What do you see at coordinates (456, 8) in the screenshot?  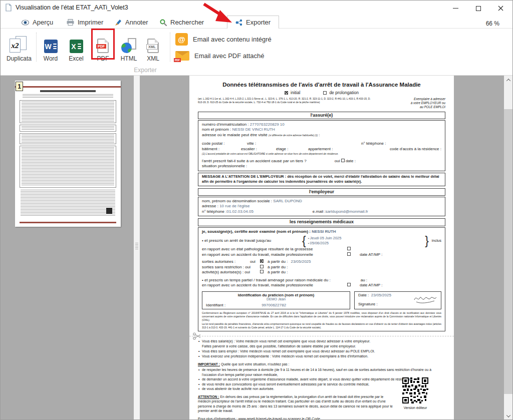 I see `minimize-button` at bounding box center [456, 8].